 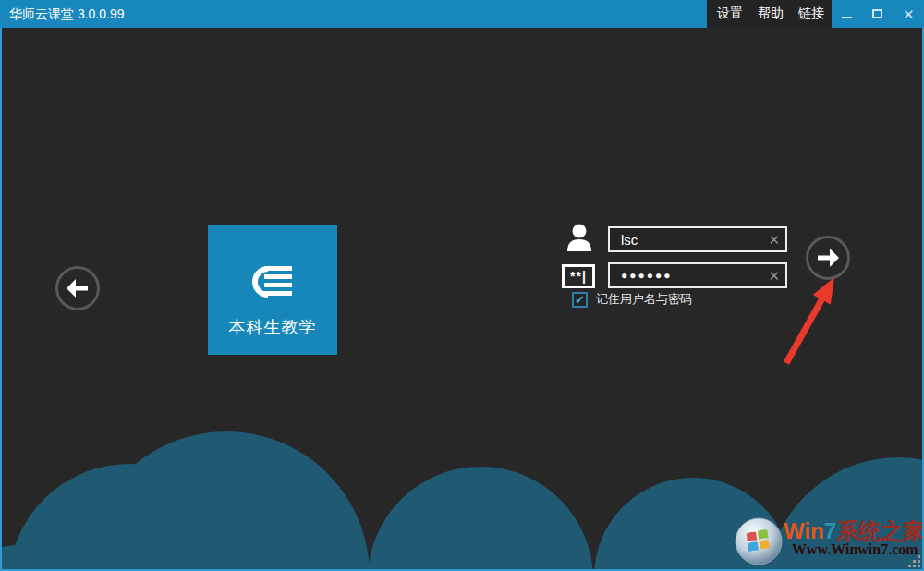 What do you see at coordinates (462, 14) in the screenshot?
I see `titlebar: 华师云课堂 3.0.0.99 设置 帮助 链接 ✕` at bounding box center [462, 14].